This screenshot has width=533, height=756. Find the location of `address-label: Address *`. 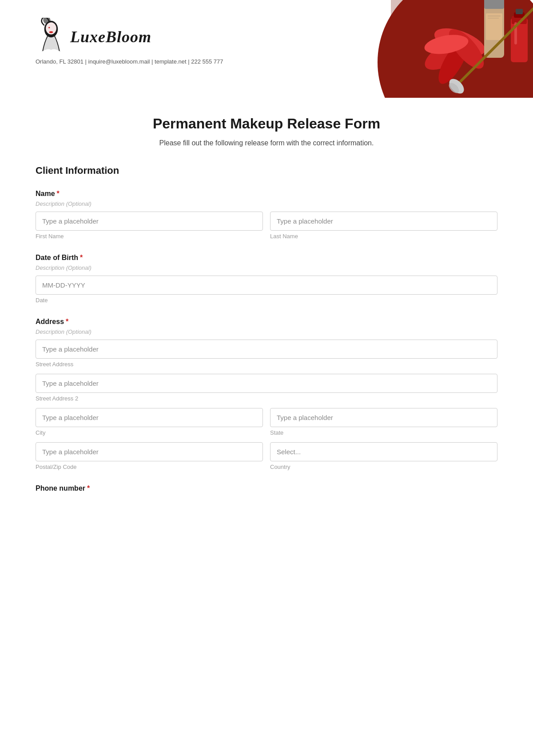

address-label: Address * is located at coordinates (266, 322).